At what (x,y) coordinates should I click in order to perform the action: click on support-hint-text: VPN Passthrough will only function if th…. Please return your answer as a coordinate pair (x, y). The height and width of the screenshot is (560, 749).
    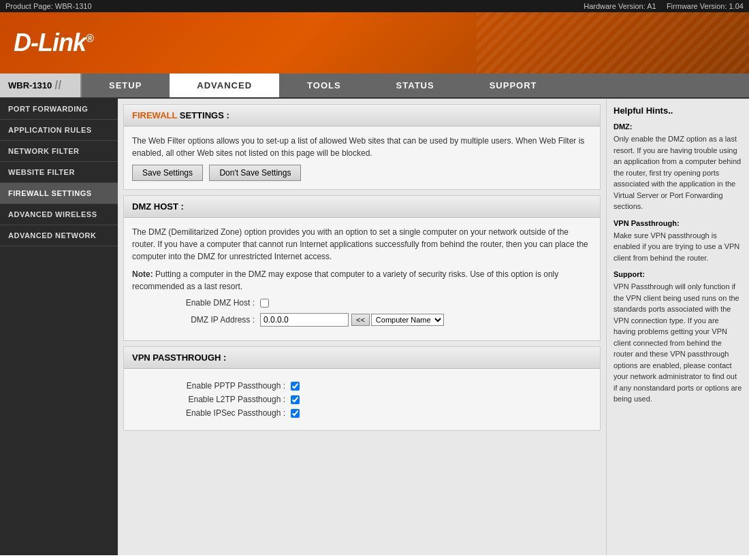
    Looking at the image, I should click on (678, 343).